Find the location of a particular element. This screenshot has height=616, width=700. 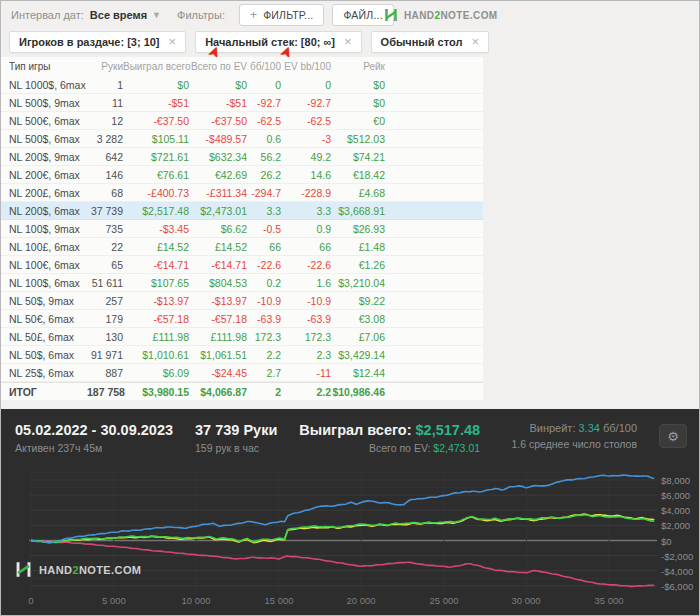

table-row: NL 200$, 9max642$721.61$632.3456.249.2$7… is located at coordinates (242, 157).